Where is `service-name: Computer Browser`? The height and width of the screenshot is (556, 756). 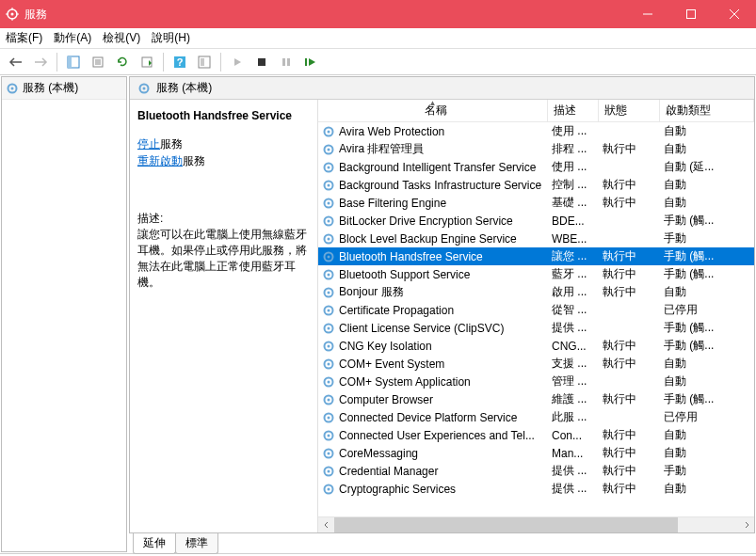 service-name: Computer Browser is located at coordinates (386, 400).